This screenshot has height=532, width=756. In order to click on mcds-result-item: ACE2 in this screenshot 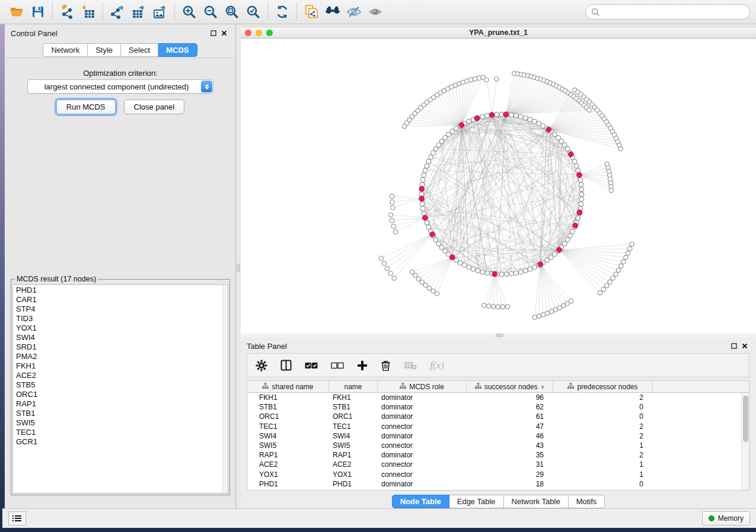, I will do `click(122, 376)`.